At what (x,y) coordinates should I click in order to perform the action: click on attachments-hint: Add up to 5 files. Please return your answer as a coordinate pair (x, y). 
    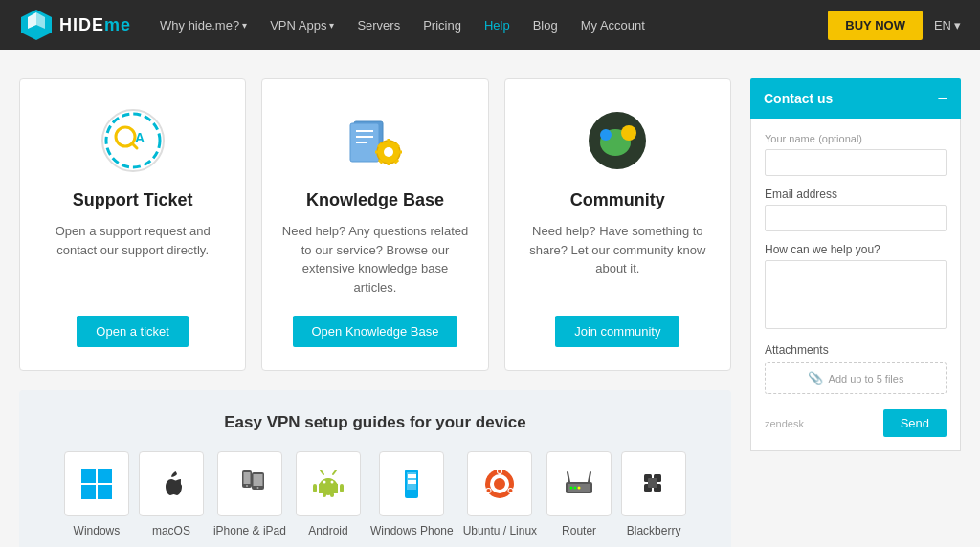
    Looking at the image, I should click on (867, 379).